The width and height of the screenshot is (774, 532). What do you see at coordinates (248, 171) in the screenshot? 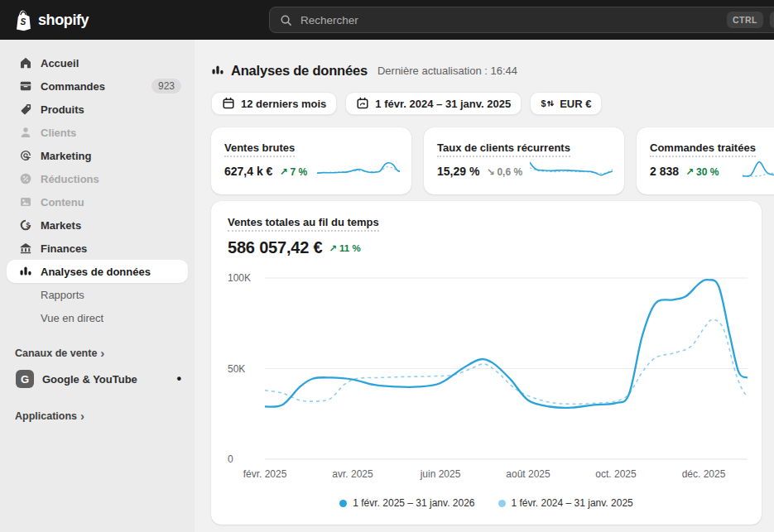
I see `metric-value: 627,4 k €` at bounding box center [248, 171].